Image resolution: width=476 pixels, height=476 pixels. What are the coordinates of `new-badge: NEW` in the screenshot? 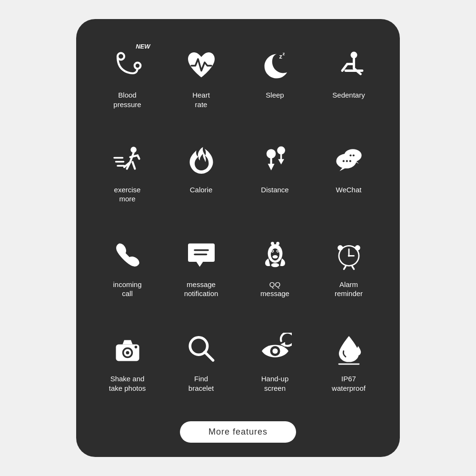 It's located at (143, 47).